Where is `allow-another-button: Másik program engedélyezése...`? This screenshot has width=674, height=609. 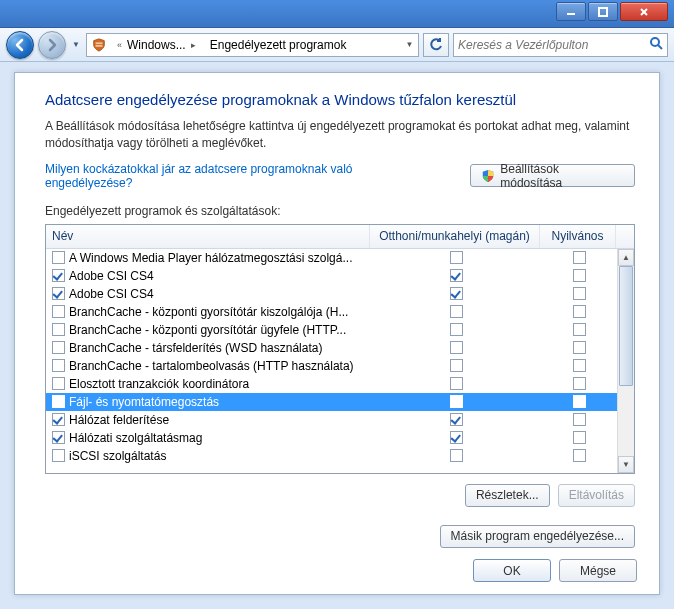 allow-another-button: Másik program engedélyezése... is located at coordinates (538, 536).